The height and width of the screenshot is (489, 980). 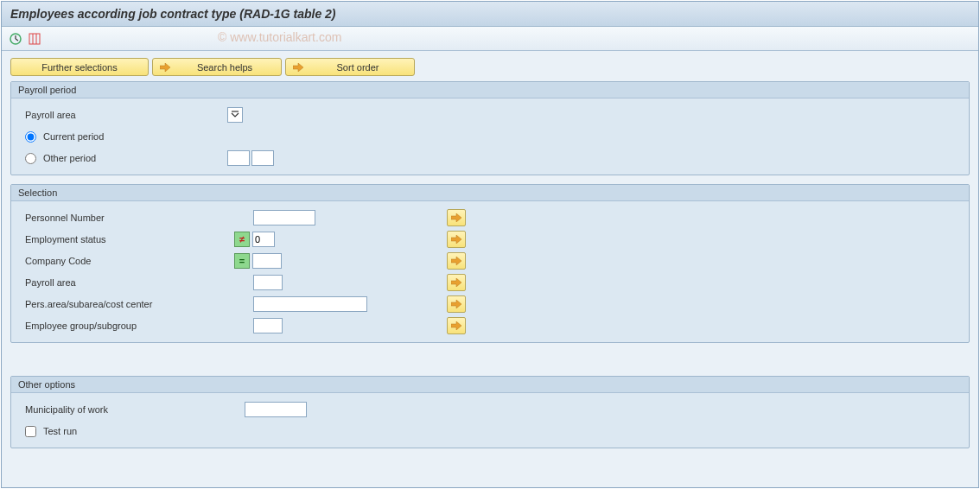 What do you see at coordinates (267, 261) in the screenshot?
I see `company-code-input` at bounding box center [267, 261].